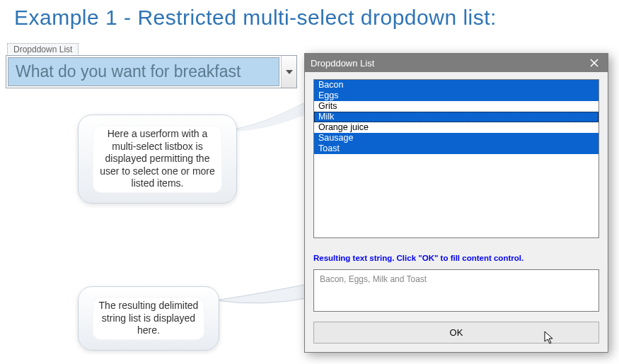 This screenshot has height=364, width=619. What do you see at coordinates (456, 148) in the screenshot?
I see `list-item: Toast` at bounding box center [456, 148].